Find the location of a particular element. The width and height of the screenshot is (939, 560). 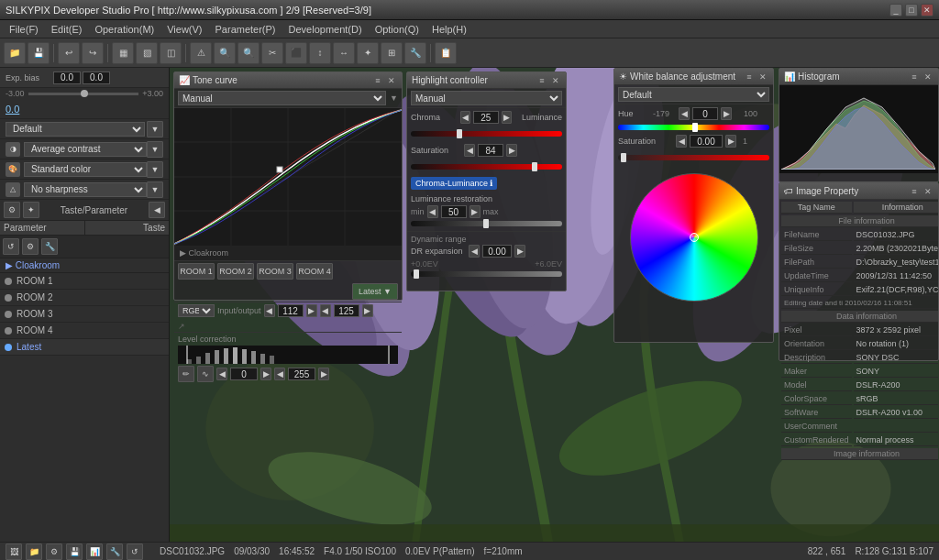

level-prev1: ◀ is located at coordinates (222, 374).